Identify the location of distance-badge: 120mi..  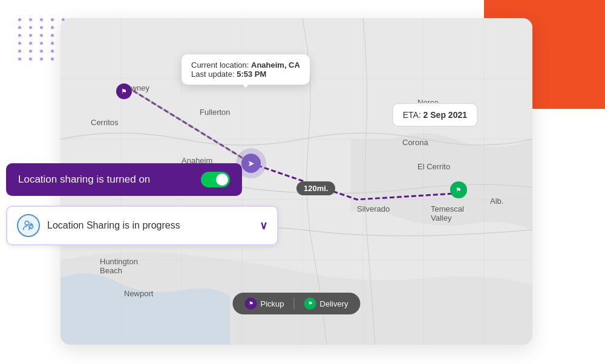
(316, 189).